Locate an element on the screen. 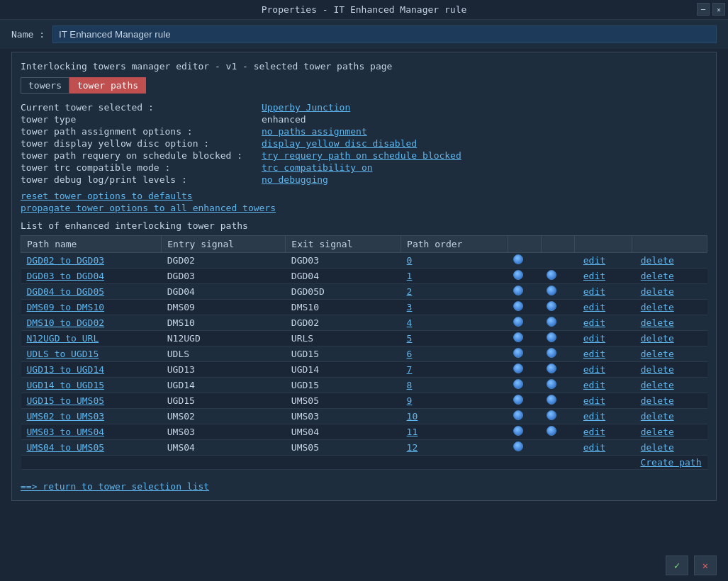 Image resolution: width=728 pixels, height=581 pixels. path-order-link: 6 is located at coordinates (410, 354).